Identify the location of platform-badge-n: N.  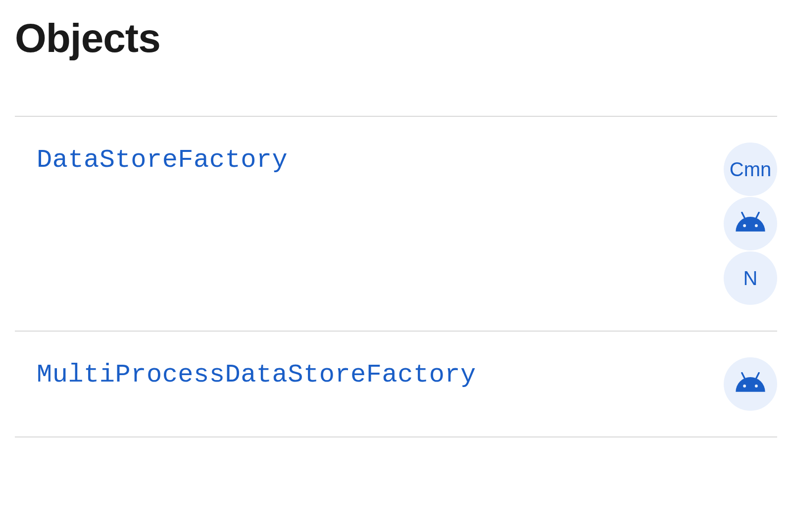
(750, 278).